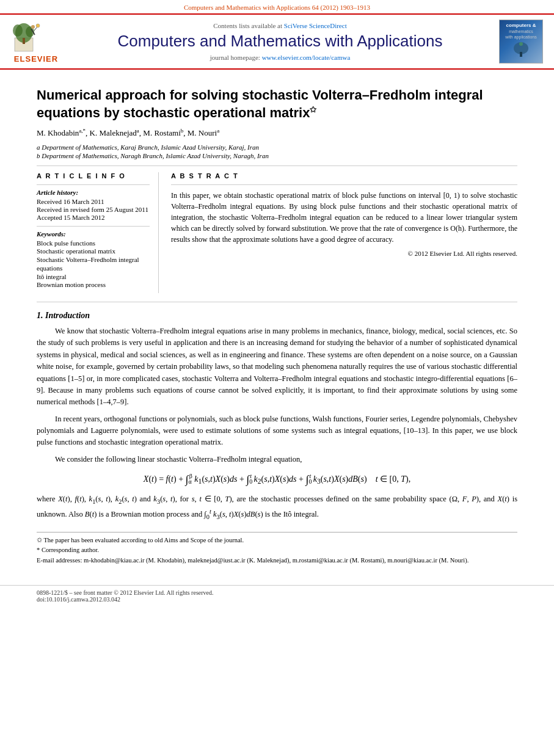 The height and width of the screenshot is (756, 554). Describe the element at coordinates (277, 147) in the screenshot. I see `affiliation-a: a Department of Mathematics, Karaj Branc…` at that location.